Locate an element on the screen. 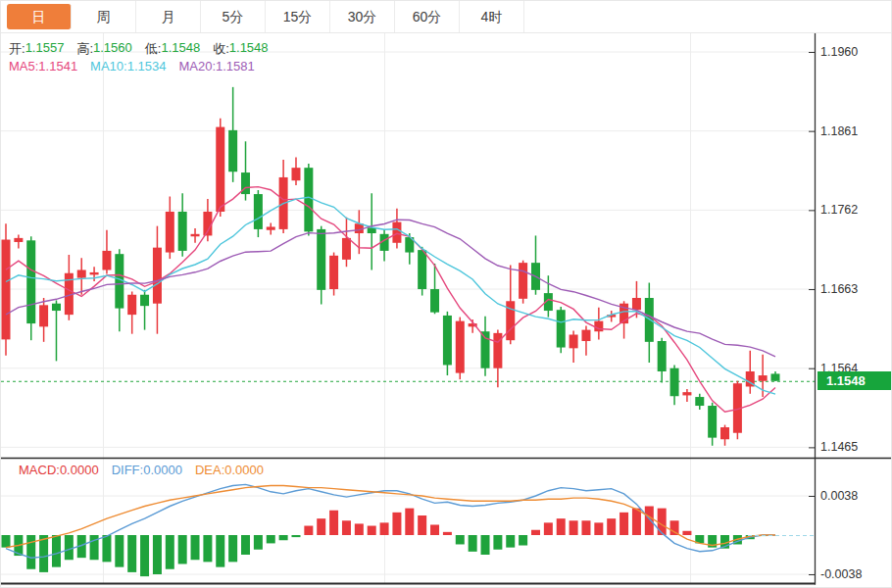  tab-timeframe-5: 30分 is located at coordinates (363, 17).